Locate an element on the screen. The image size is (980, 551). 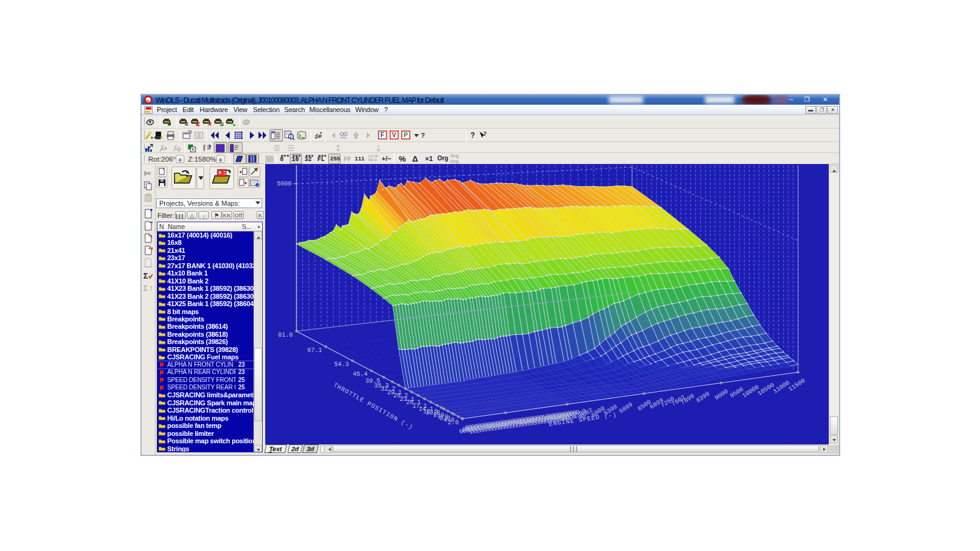
svg-text: V is located at coordinates (394, 135).